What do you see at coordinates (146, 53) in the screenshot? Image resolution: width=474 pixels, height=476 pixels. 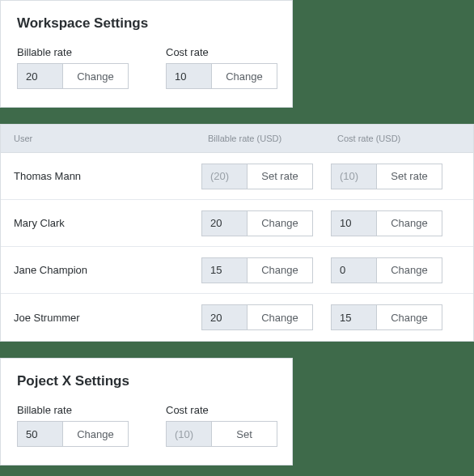 I see `workspace-settings-card: Workspace Settings Billable rate 20 Chan…` at bounding box center [146, 53].